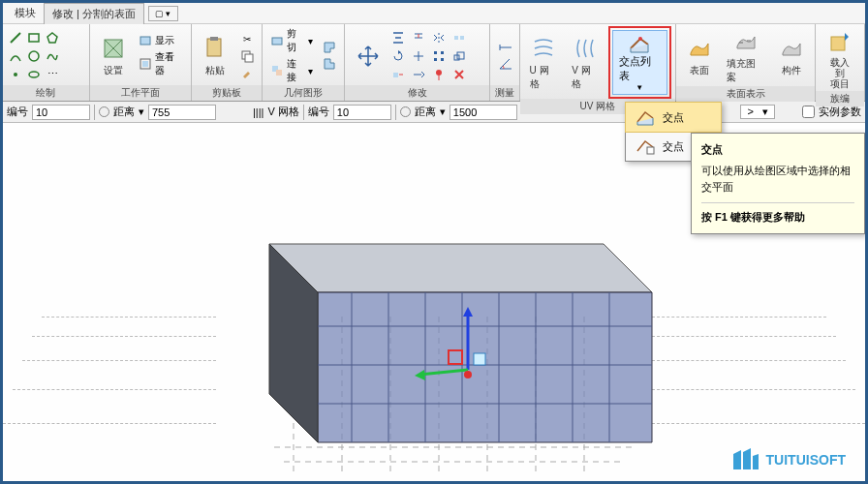 The height and width of the screenshot is (484, 868). Describe the element at coordinates (182, 112) in the screenshot. I see `val755-input` at that location.